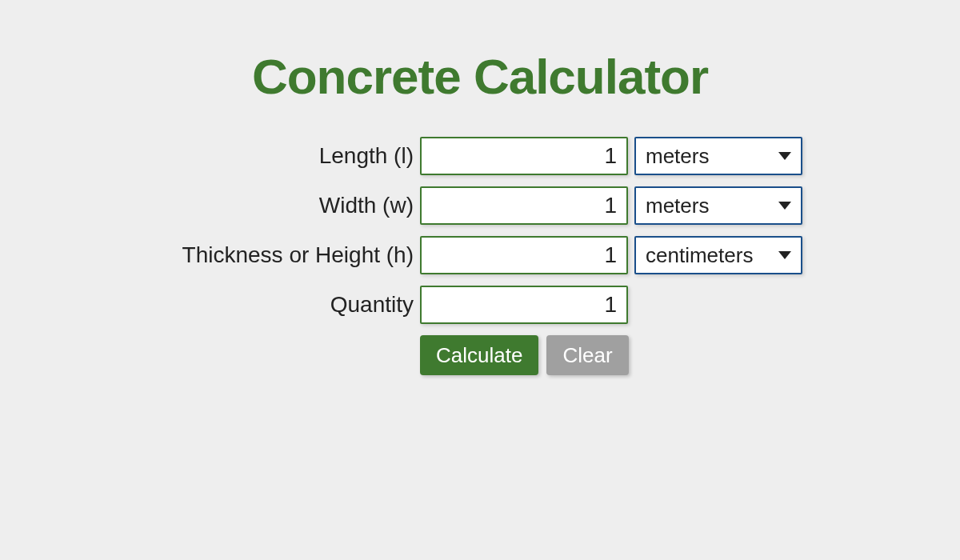 Image resolution: width=960 pixels, height=560 pixels. What do you see at coordinates (524, 305) in the screenshot?
I see `quantity-input` at bounding box center [524, 305].